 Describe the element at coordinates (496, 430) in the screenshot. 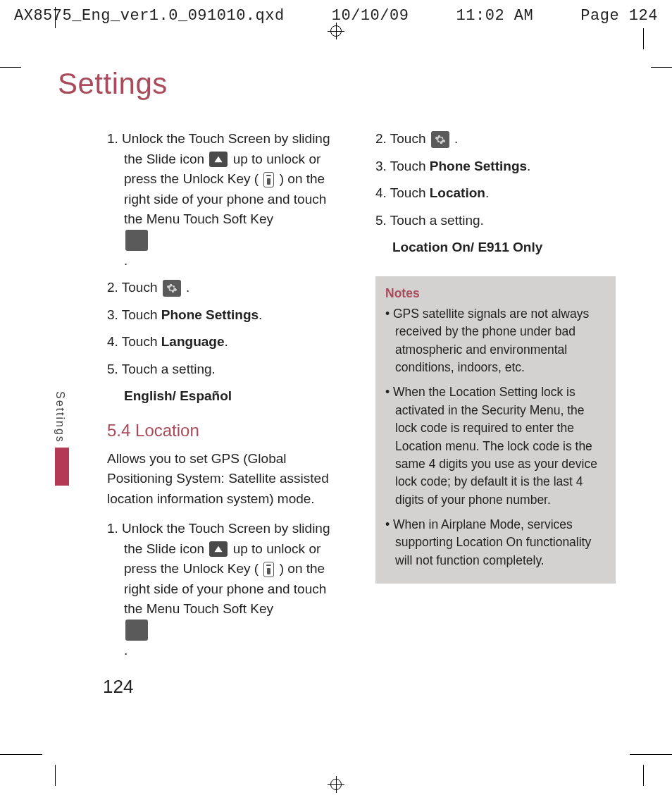

I see `notes-box: Notes • GPS satellite signals are not al…` at that location.